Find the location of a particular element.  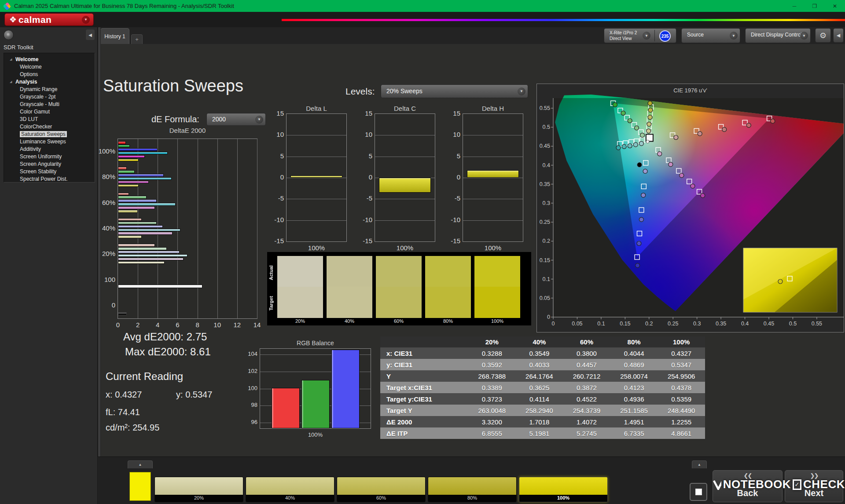

sidebar-item-label: Screen Angularity is located at coordinates (40, 164).